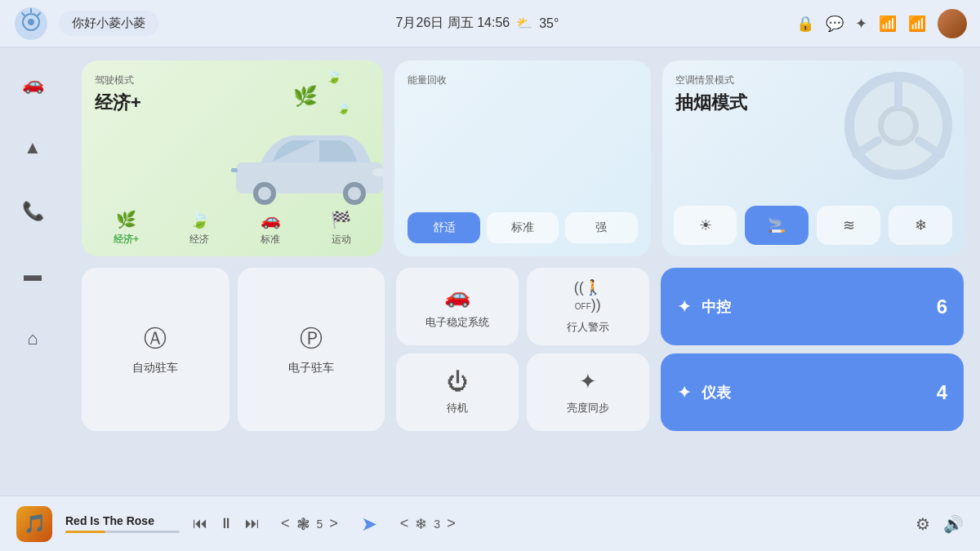 The height and width of the screenshot is (551, 980). I want to click on dash-light-label: 仪表, so click(814, 393).